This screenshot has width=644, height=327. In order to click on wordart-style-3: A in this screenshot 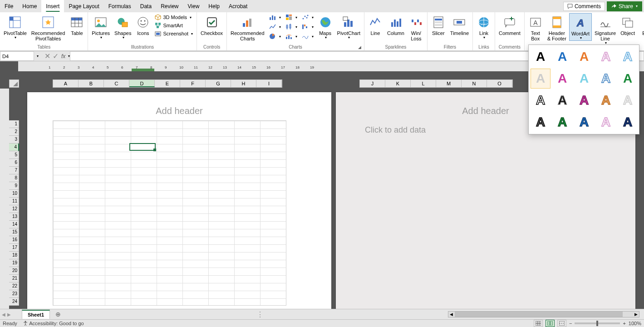, I will do `click(584, 57)`.